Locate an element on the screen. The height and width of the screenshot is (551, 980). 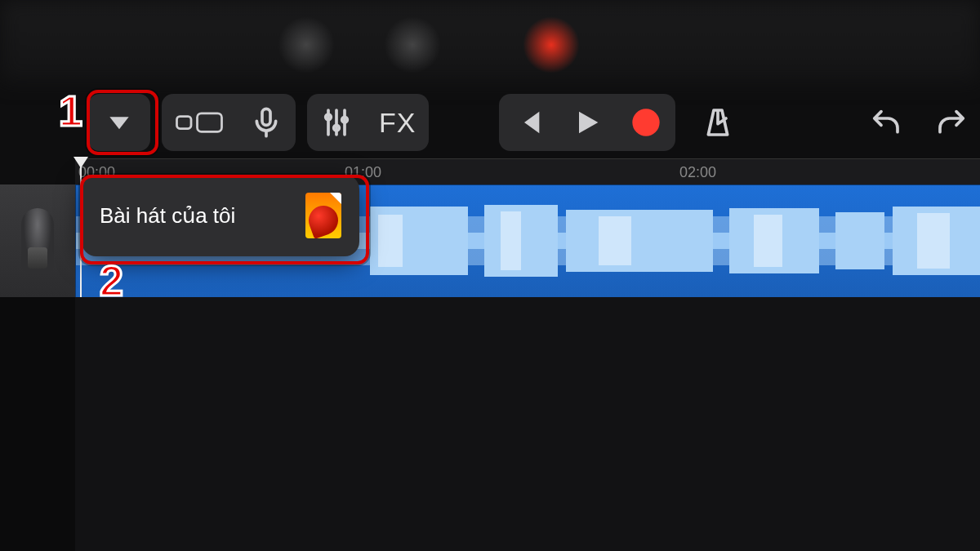
view-tools-group is located at coordinates (229, 122).